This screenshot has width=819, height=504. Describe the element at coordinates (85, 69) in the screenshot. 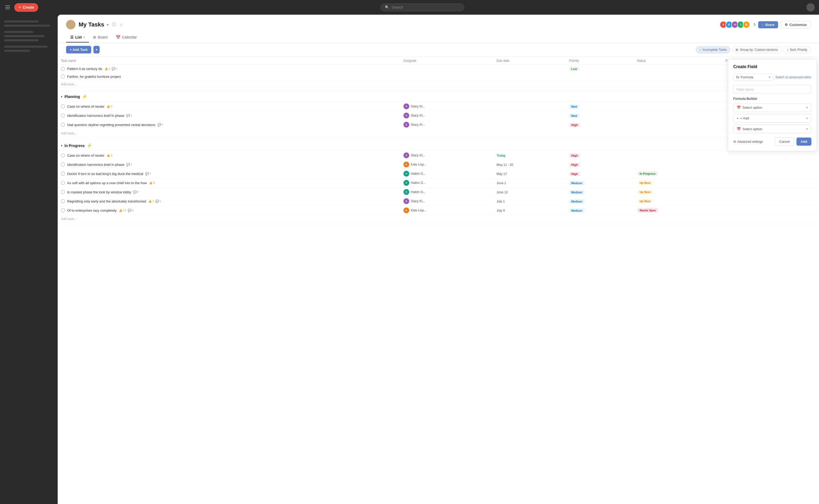

I see `task-name: Pattern it as century do` at that location.